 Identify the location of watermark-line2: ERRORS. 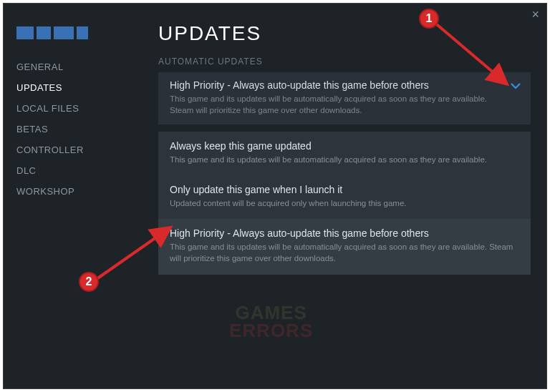
(271, 330).